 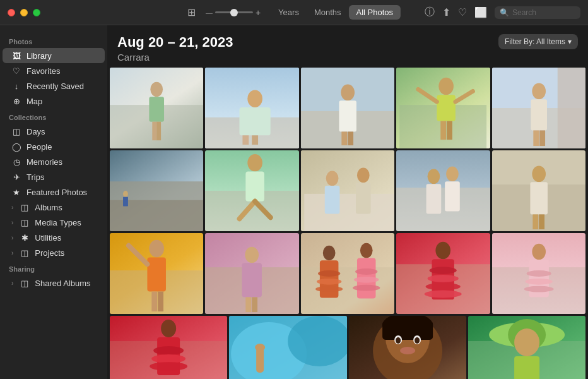 I want to click on sidebar-item-shared-albums: › ◫ Shared Albums, so click(x=54, y=283).